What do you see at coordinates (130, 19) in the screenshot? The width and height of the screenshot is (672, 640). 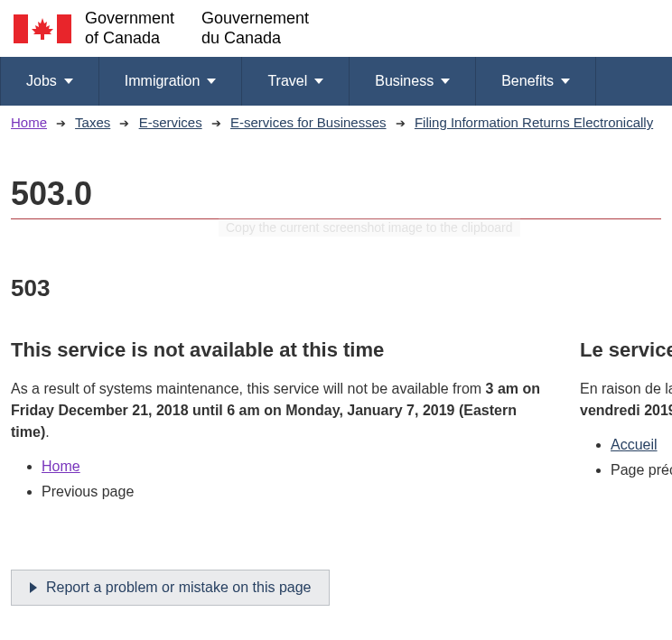 I see `brand-en-line1: Government` at bounding box center [130, 19].